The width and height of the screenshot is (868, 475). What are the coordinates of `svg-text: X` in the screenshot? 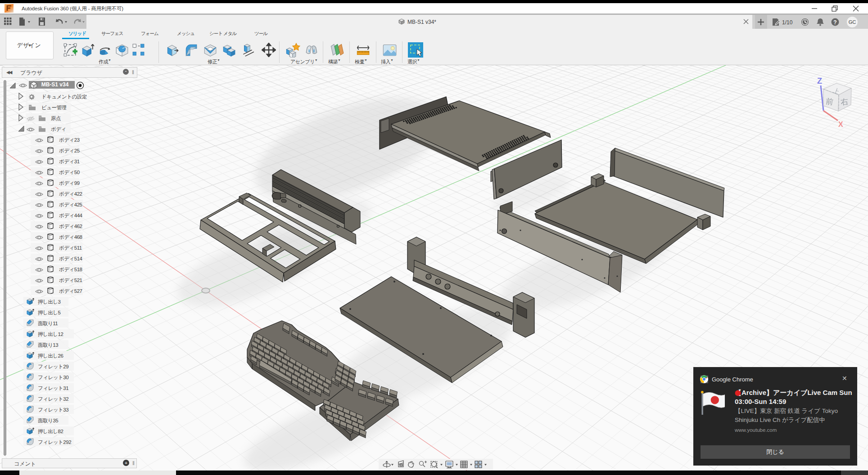 It's located at (841, 124).